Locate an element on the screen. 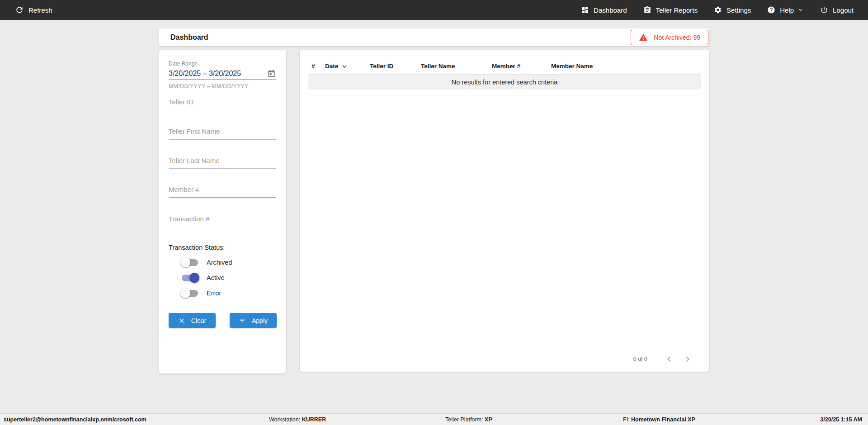  teller-platform-status: Teller Platform: XP is located at coordinates (469, 420).